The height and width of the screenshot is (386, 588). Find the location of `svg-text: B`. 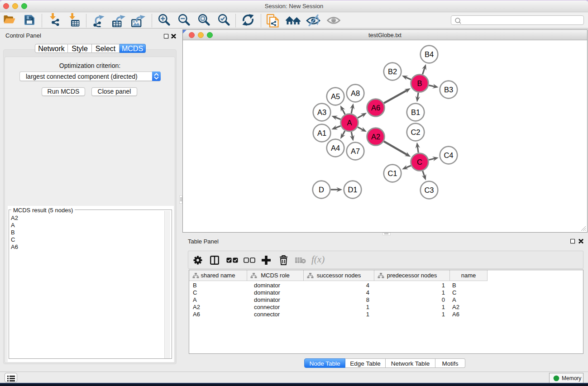

svg-text: B is located at coordinates (419, 83).